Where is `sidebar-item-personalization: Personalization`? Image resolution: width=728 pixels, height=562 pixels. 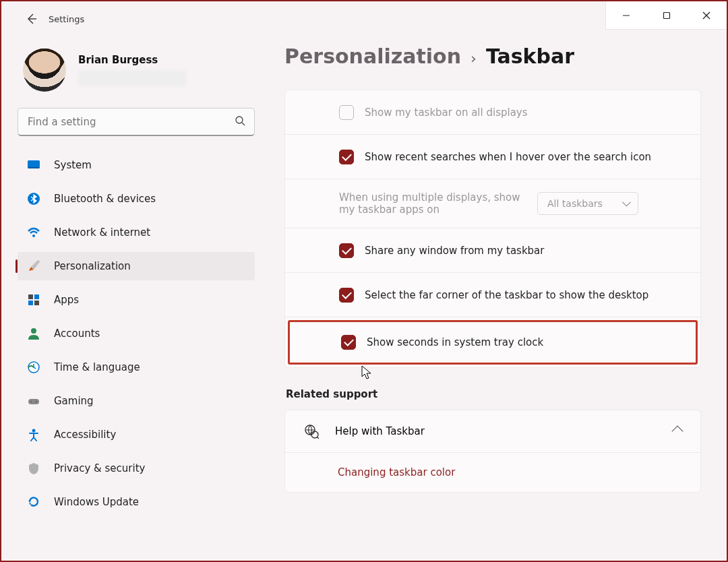 sidebar-item-personalization: Personalization is located at coordinates (136, 266).